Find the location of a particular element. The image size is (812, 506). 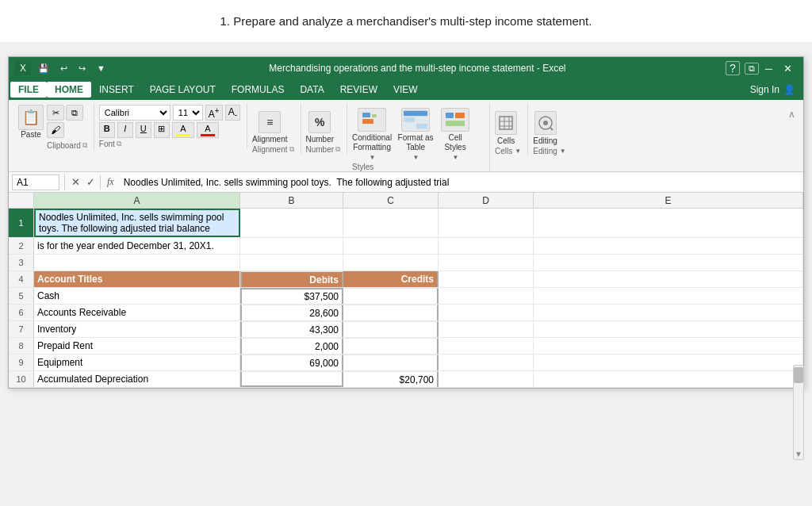

cell-a7: Inventory is located at coordinates (137, 329).